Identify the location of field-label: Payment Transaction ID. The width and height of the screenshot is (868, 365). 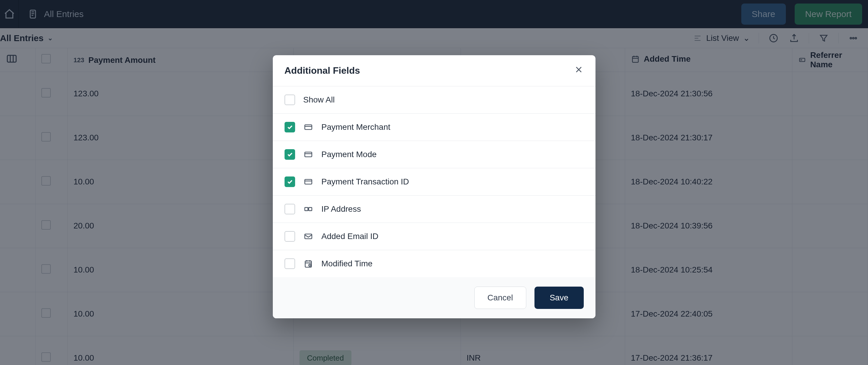
(365, 182).